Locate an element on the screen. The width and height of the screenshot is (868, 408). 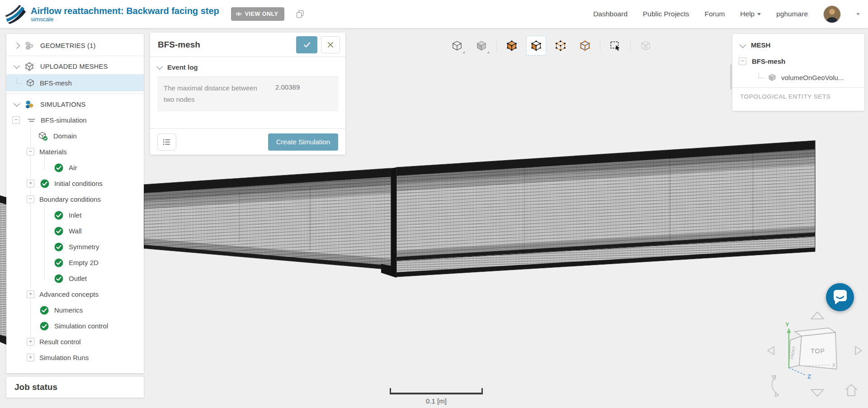
sidebar-item-domain: Domain is located at coordinates (75, 136).